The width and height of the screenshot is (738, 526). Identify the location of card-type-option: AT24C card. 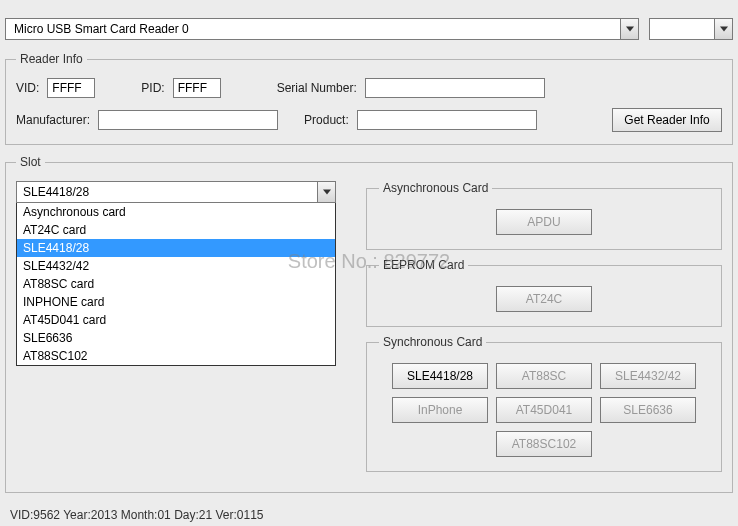
(176, 230).